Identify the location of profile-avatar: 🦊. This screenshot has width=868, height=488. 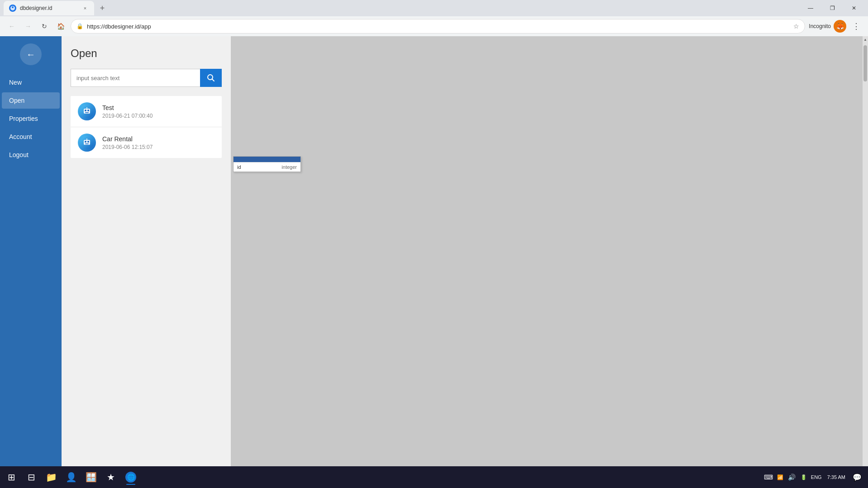
(840, 26).